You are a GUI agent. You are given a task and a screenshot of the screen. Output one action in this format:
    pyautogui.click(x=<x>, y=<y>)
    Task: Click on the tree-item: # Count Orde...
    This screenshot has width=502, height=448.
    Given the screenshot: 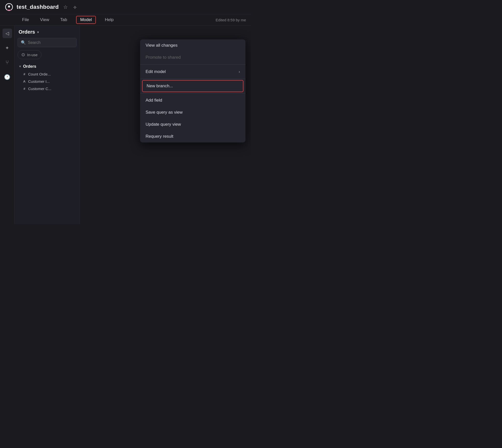 What is the action you would take?
    pyautogui.click(x=49, y=74)
    